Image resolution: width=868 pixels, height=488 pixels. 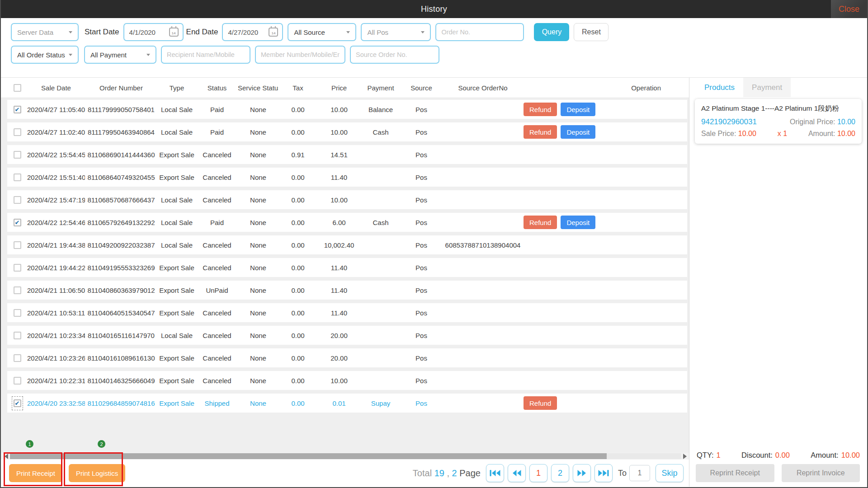 I want to click on pagination: Total 19 , 2 Page 1 2, so click(x=548, y=473).